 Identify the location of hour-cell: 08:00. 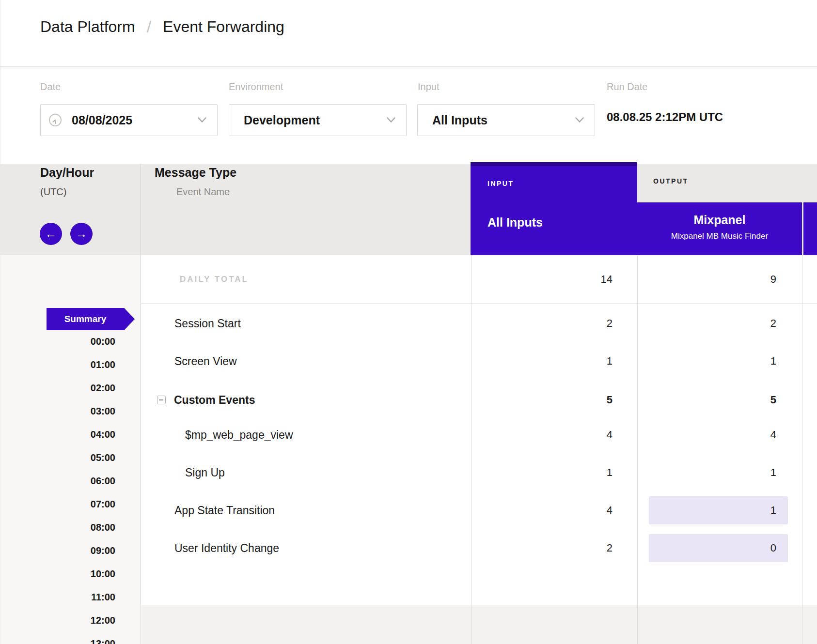
(58, 527).